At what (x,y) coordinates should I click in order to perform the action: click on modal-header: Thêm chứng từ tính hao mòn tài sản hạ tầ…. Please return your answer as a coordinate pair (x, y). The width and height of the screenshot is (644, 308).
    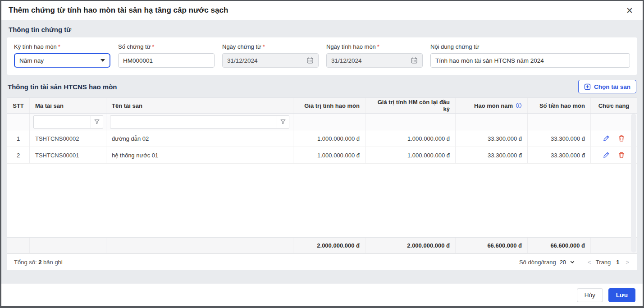
    Looking at the image, I should click on (322, 10).